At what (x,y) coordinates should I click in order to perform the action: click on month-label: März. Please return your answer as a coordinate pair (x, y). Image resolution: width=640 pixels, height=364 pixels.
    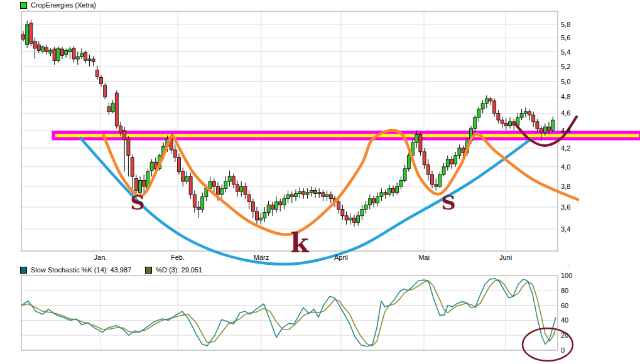
    Looking at the image, I should click on (261, 257).